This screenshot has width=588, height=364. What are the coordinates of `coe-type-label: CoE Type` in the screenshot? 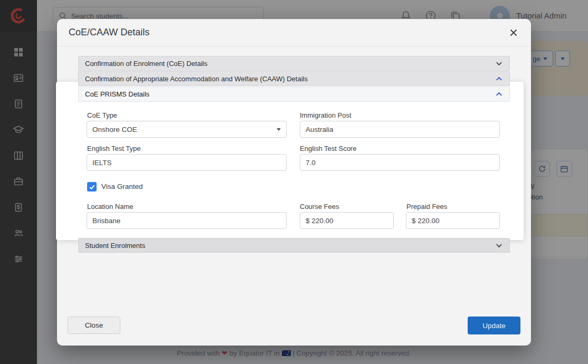 It's located at (102, 115).